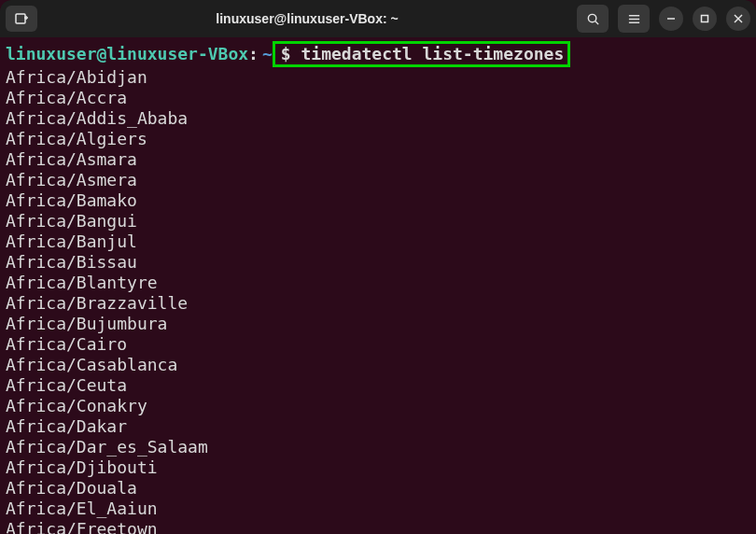 Image resolution: width=756 pixels, height=534 pixels. I want to click on prompt-path: ~, so click(267, 54).